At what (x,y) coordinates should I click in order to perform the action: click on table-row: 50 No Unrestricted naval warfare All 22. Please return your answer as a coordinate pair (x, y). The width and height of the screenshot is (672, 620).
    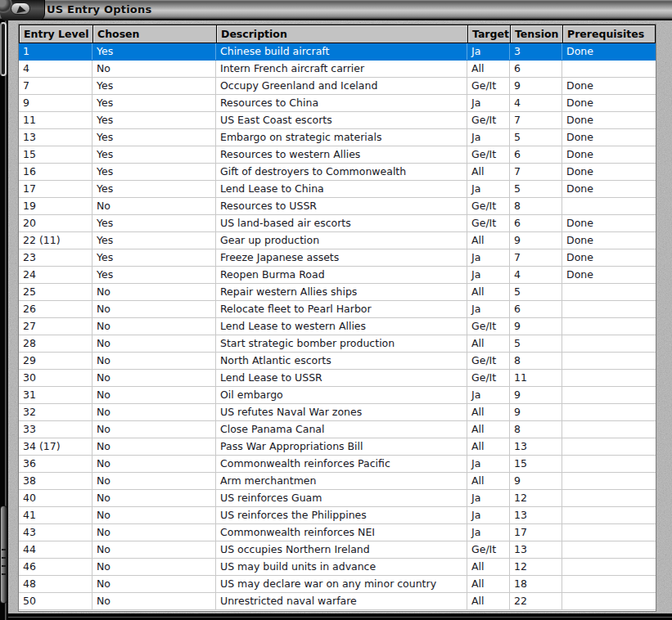
    Looking at the image, I should click on (337, 602).